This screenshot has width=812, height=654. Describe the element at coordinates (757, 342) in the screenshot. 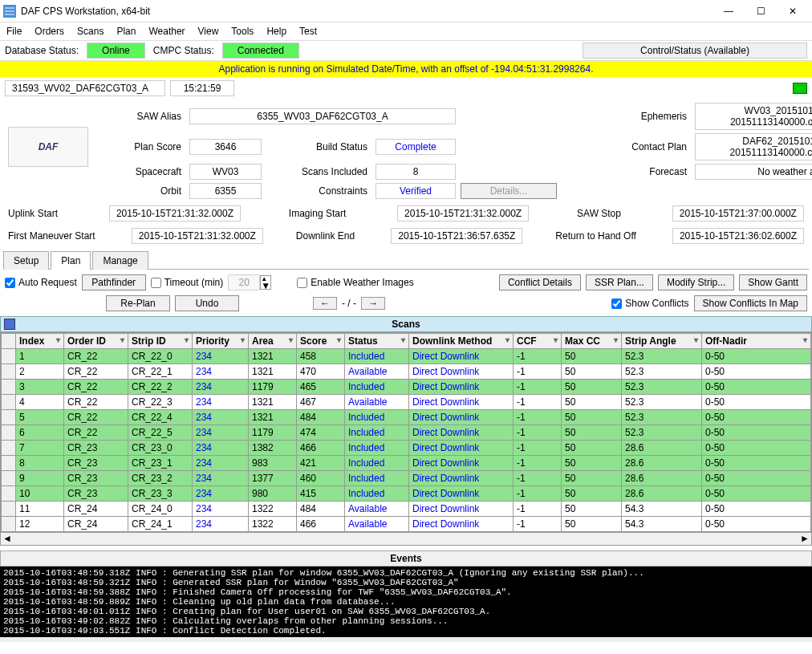

I see `column-off-nadir: Off-Nadir ▾` at that location.